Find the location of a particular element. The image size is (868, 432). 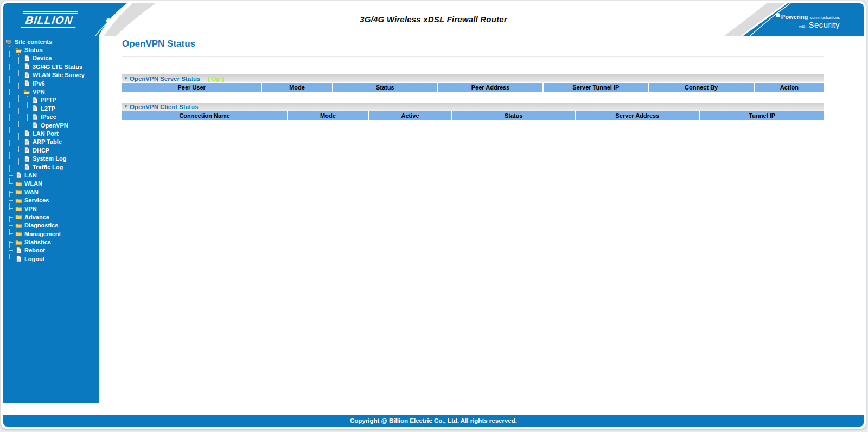

sidebar-item-wan: WAN is located at coordinates (51, 192).